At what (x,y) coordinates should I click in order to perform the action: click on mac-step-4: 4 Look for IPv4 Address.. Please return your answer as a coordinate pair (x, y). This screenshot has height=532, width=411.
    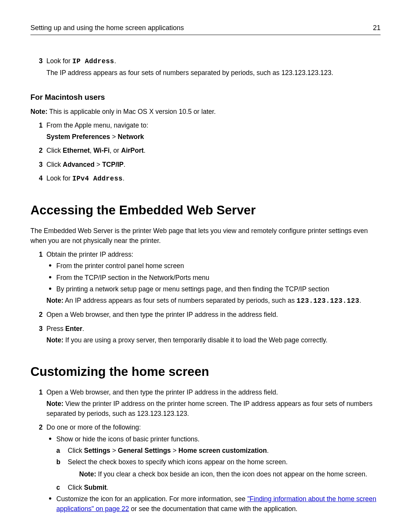
    Looking at the image, I should click on (207, 178).